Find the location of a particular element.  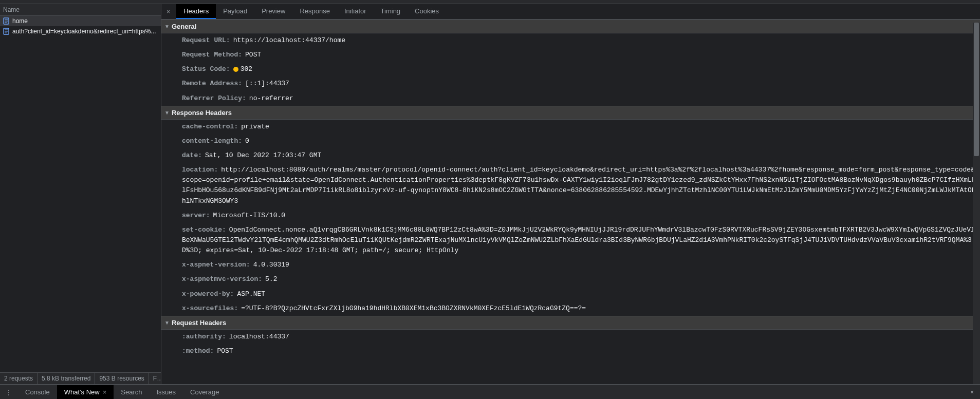

top-tab-strip is located at coordinates (490, 2).